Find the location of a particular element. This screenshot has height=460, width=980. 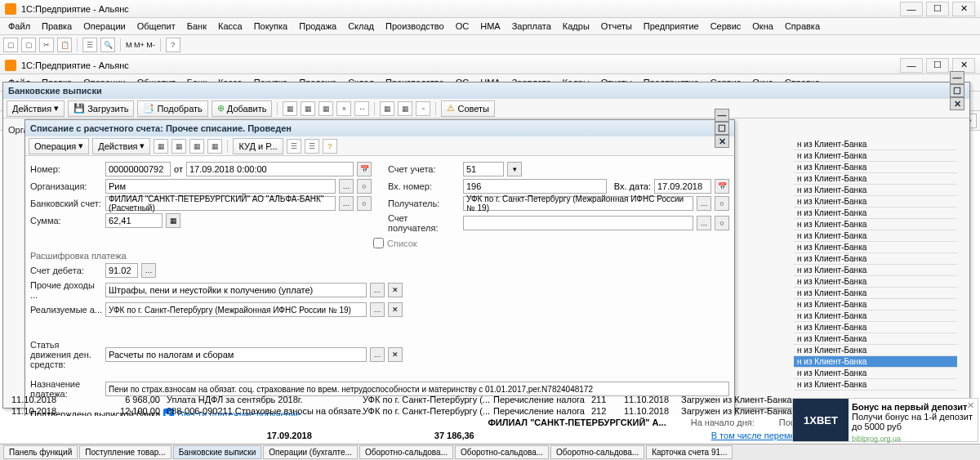

taskbar-item: Банковские выписки is located at coordinates (217, 453).